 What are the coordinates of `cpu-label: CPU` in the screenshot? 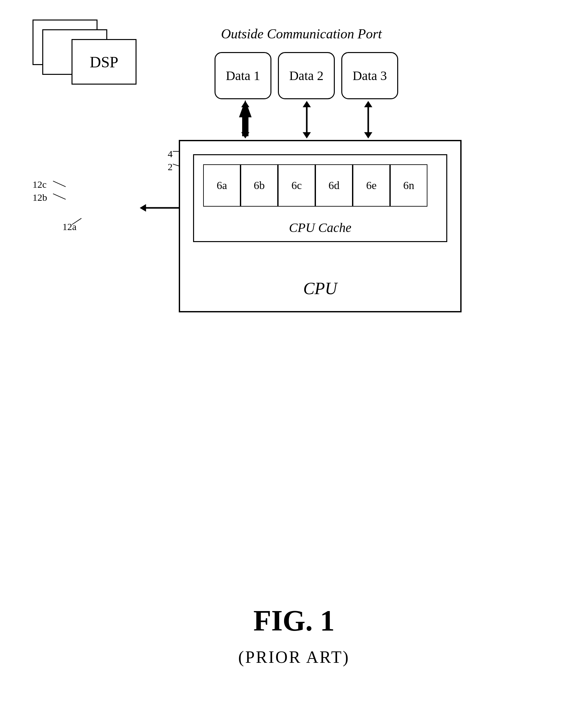 It's located at (320, 288).